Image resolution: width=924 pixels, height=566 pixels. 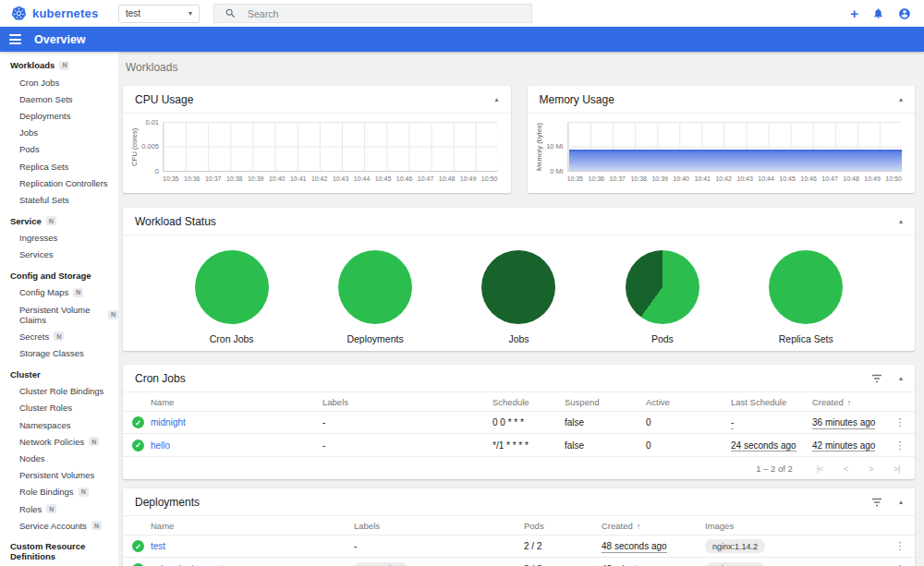 I want to click on sidebar-item: Daemon Sets, so click(x=59, y=99).